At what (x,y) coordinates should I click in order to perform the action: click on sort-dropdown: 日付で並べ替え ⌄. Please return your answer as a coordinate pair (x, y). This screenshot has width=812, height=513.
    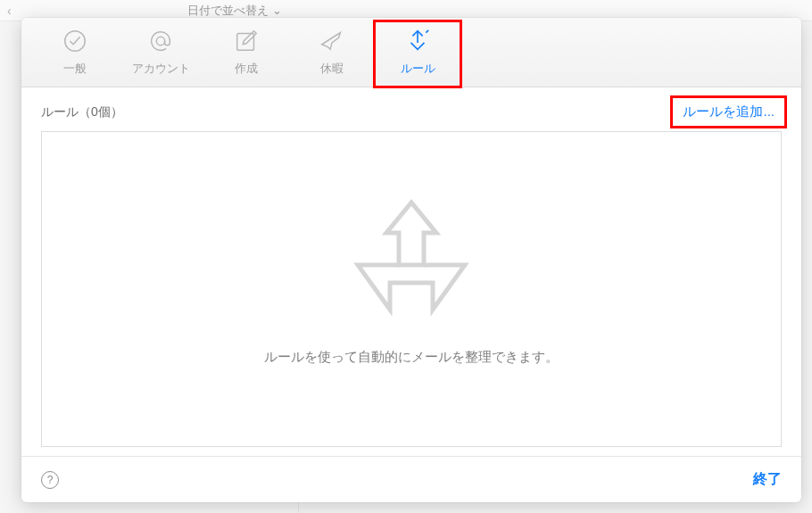
    Looking at the image, I should click on (235, 11).